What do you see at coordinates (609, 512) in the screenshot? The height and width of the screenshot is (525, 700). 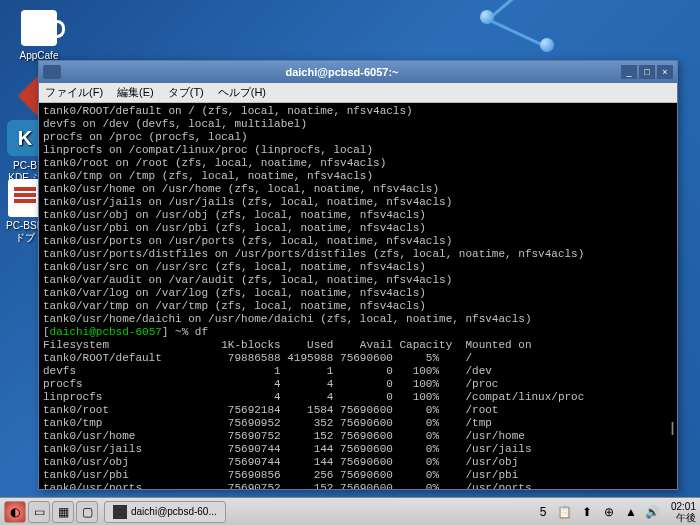 I see `network-icon: ⊕` at bounding box center [609, 512].